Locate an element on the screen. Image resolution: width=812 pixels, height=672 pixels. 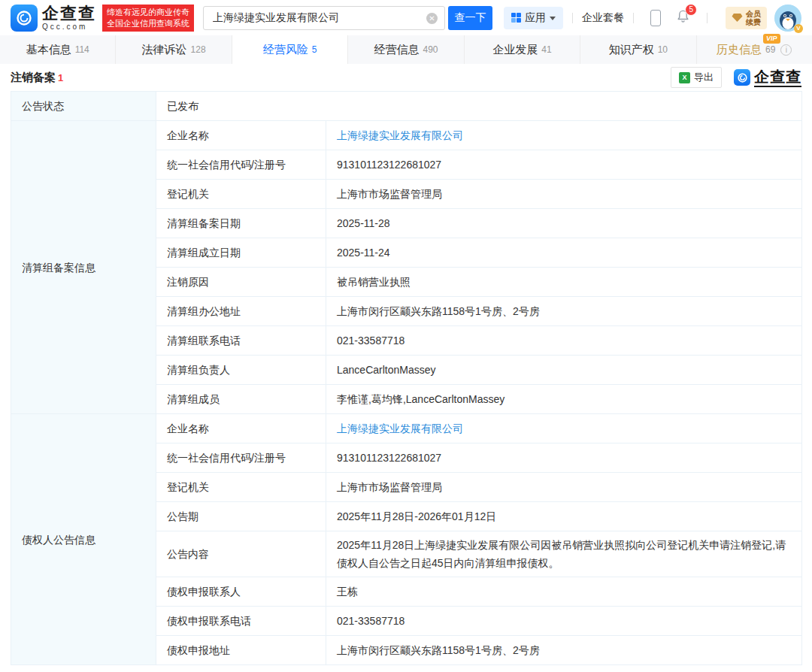
group-label-cell: 债权人公告信息 is located at coordinates (84, 540).